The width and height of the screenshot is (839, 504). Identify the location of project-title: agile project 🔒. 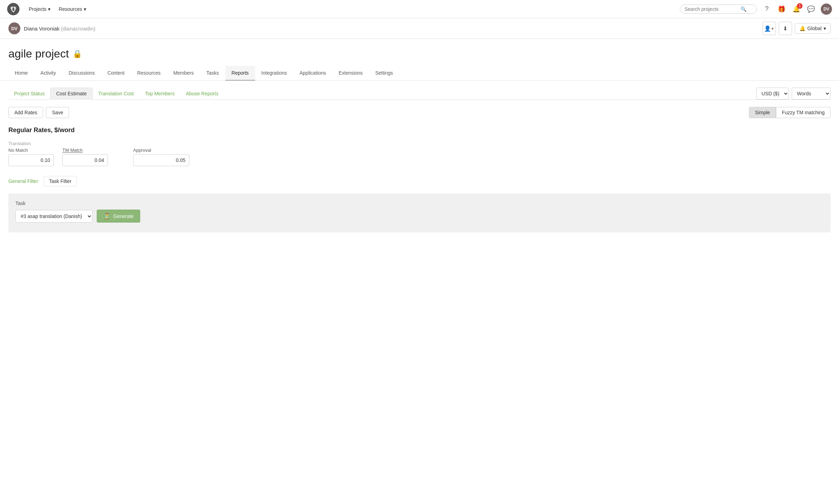
(420, 54).